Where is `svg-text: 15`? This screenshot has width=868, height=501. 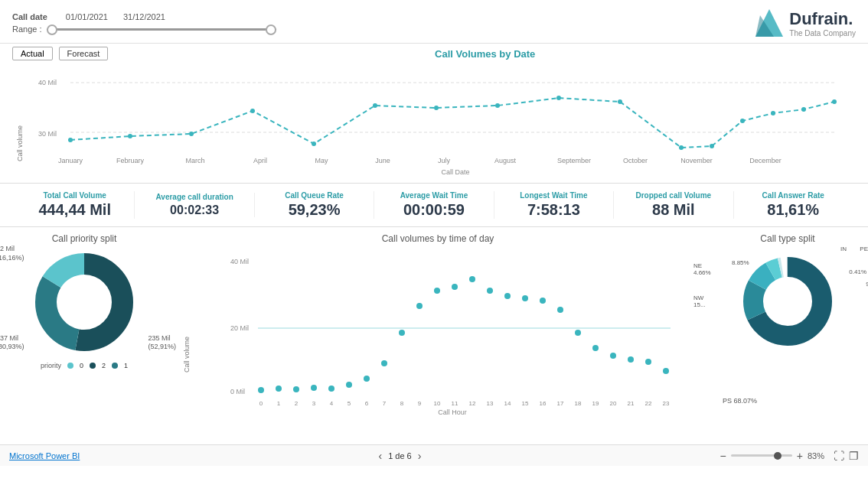
svg-text: 15 is located at coordinates (525, 404).